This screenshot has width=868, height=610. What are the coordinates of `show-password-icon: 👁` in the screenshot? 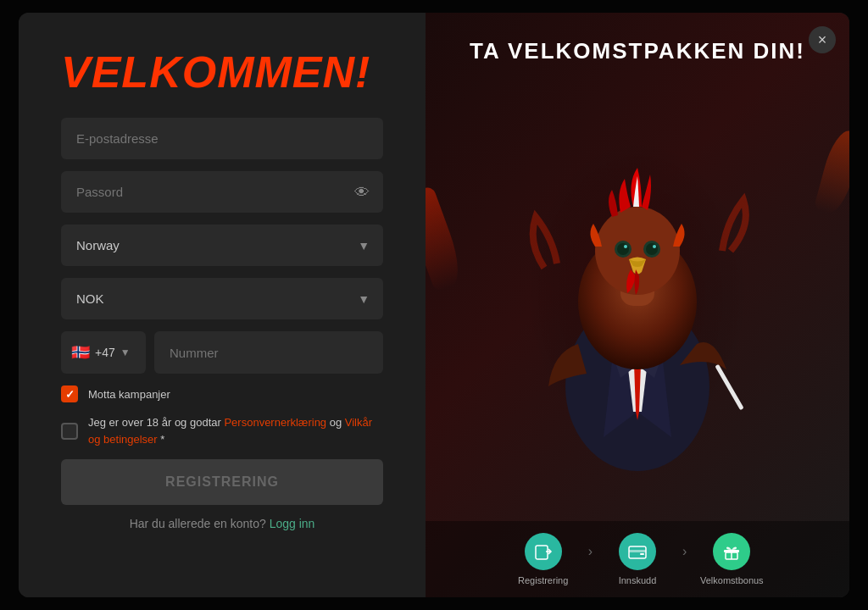 It's located at (362, 191).